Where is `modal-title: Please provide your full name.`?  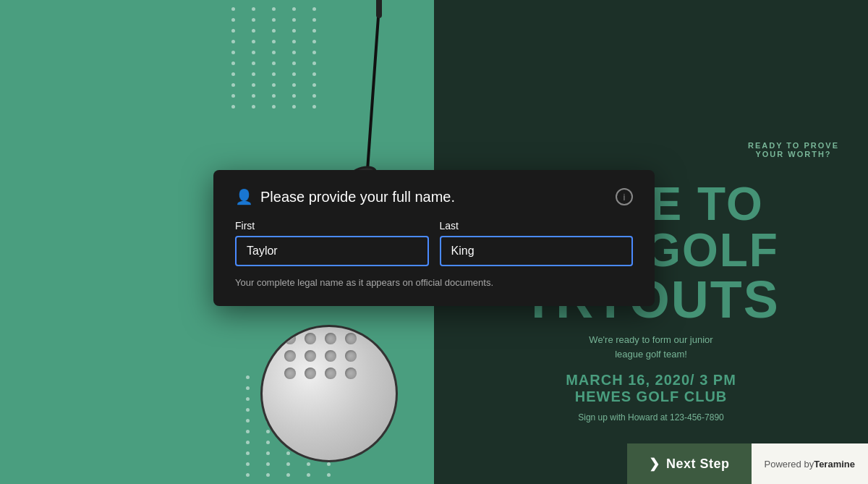 modal-title: Please provide your full name. is located at coordinates (357, 197).